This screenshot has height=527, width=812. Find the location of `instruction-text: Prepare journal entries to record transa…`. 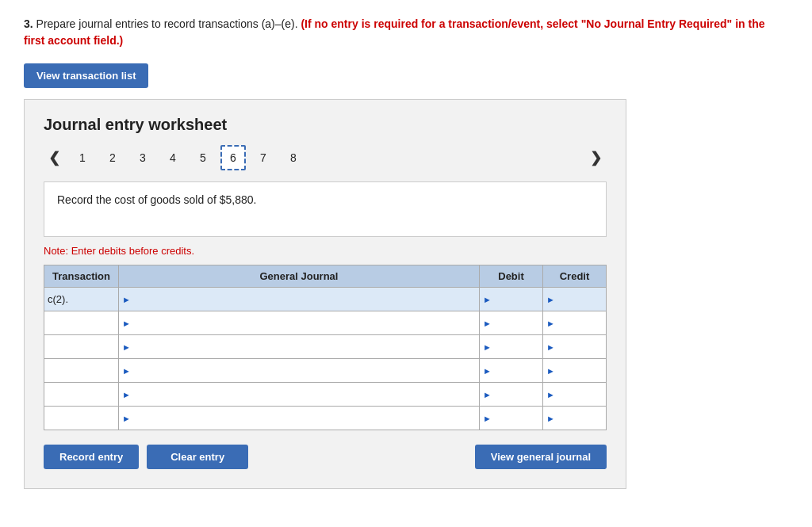

instruction-text: Prepare journal entries to record transa… is located at coordinates (149, 24).